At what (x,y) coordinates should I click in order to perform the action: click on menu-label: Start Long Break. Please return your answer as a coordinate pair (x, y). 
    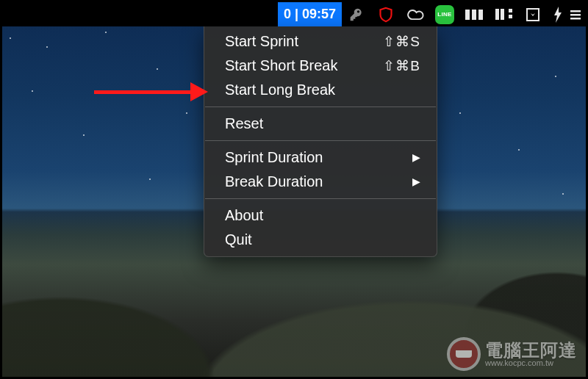
    Looking at the image, I should click on (280, 90).